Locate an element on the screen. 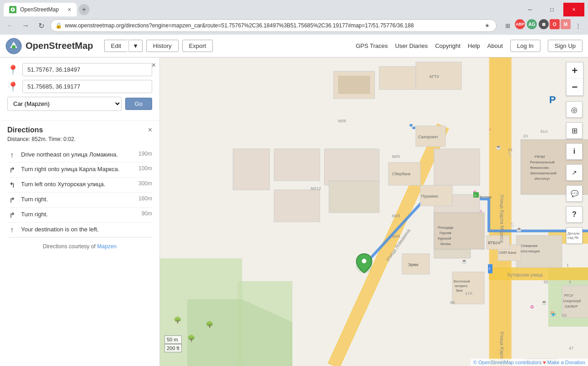 The image size is (588, 366). step-2-icon: ↱ is located at coordinates (12, 170).